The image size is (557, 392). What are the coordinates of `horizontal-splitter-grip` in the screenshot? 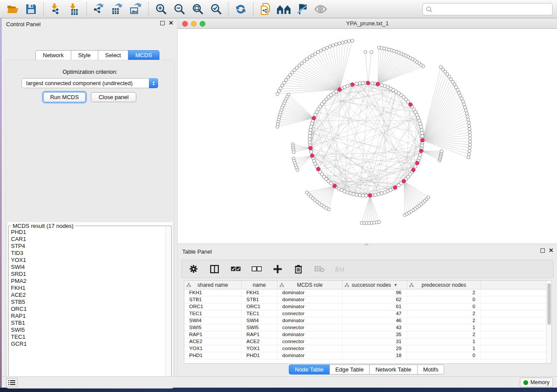 It's located at (367, 244).